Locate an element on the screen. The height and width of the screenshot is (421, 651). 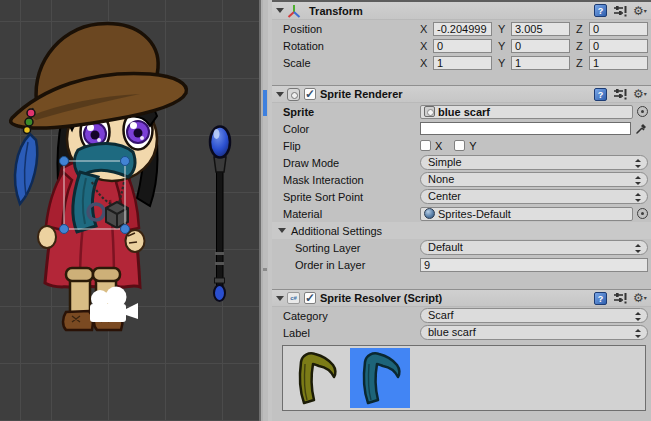
sprite-variant-selector is located at coordinates (464, 378).